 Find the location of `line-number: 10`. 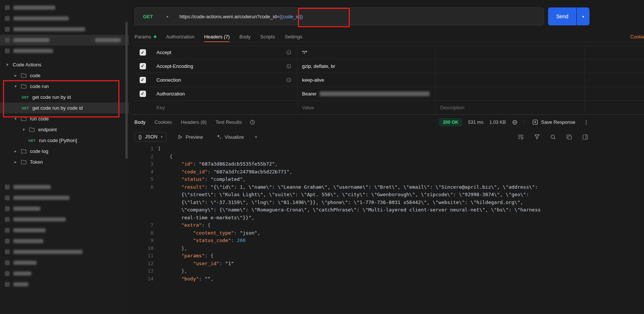

line-number: 10 is located at coordinates (141, 248).